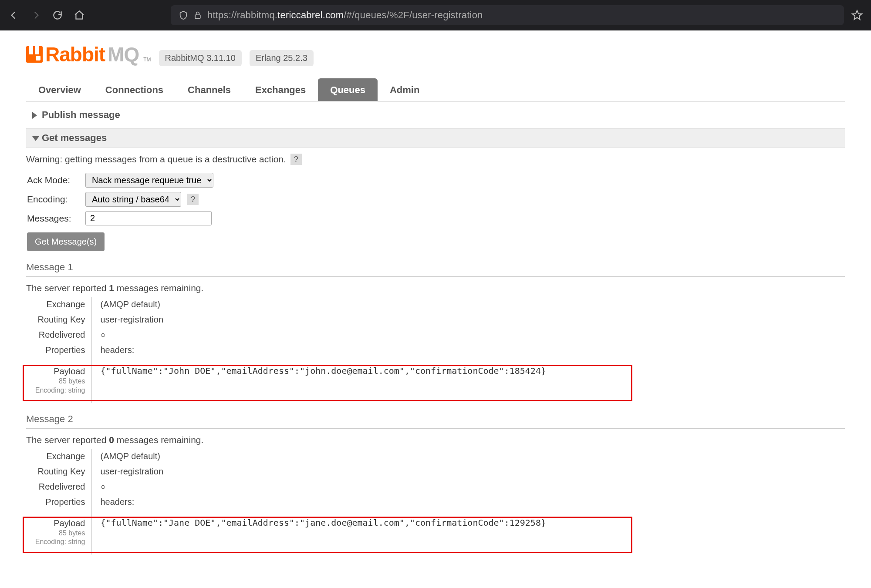 This screenshot has height=588, width=871. What do you see at coordinates (36, 138) in the screenshot?
I see `chevron-down-icon` at bounding box center [36, 138].